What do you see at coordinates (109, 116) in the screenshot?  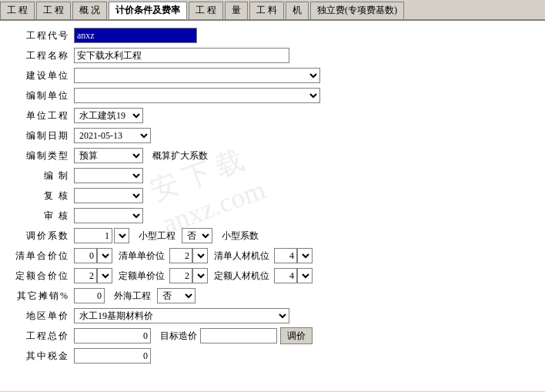 I see `unit-project-select: 水工建筑19` at bounding box center [109, 116].